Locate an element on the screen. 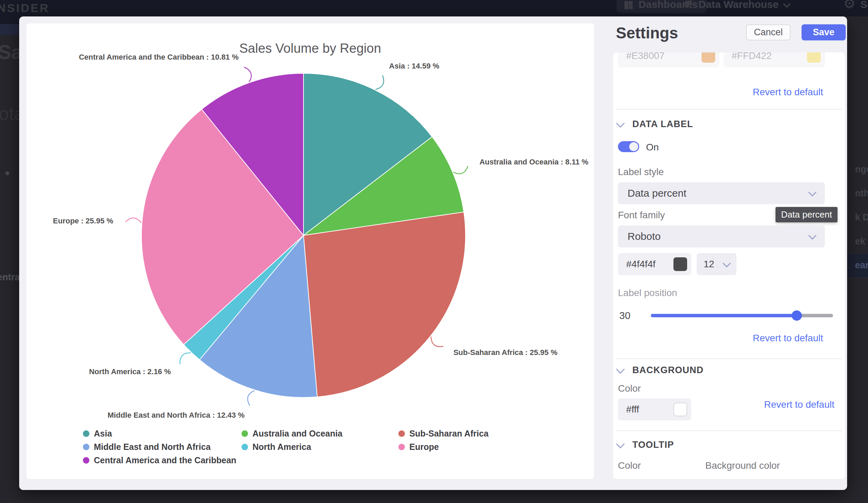  label-style-label: Label style is located at coordinates (641, 172).